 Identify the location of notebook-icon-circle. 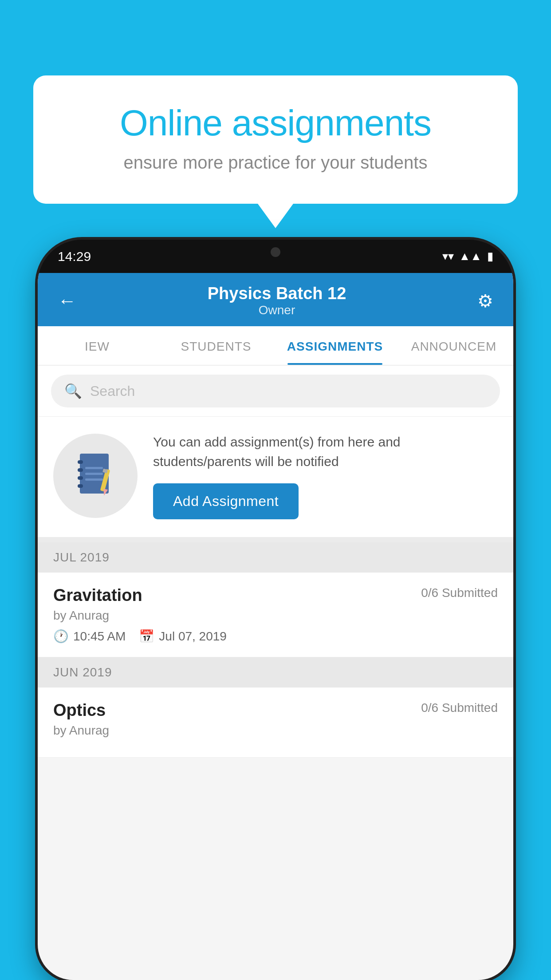
(95, 476).